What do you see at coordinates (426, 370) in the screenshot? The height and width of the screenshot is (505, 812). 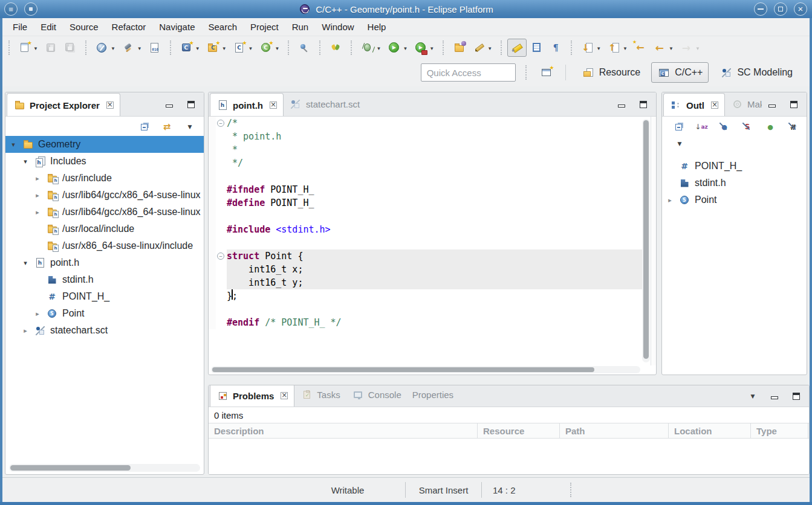 I see `horizontal-scrollbar` at bounding box center [426, 370].